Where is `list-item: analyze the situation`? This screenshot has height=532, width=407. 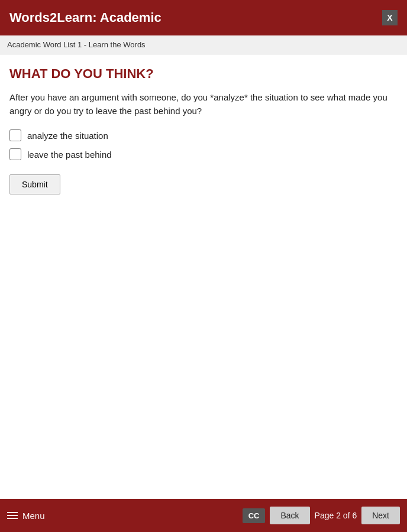 list-item: analyze the situation is located at coordinates (204, 135).